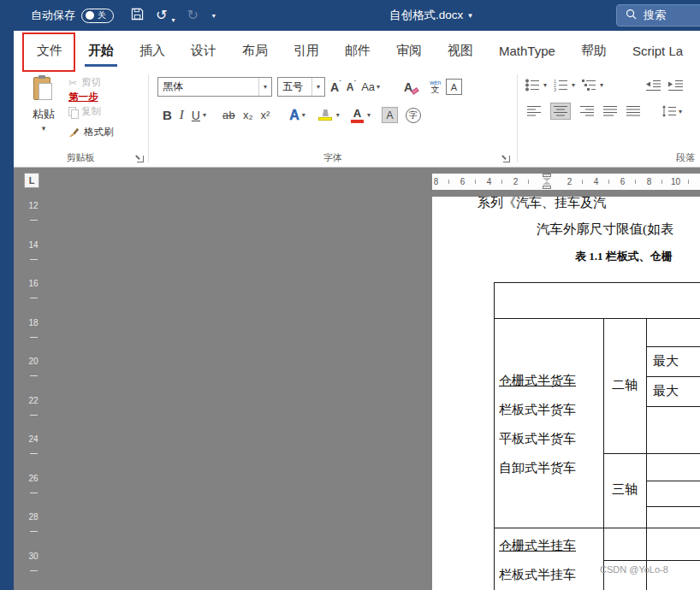 This screenshot has height=590, width=700. Describe the element at coordinates (655, 15) in the screenshot. I see `search-label: 搜索` at that location.